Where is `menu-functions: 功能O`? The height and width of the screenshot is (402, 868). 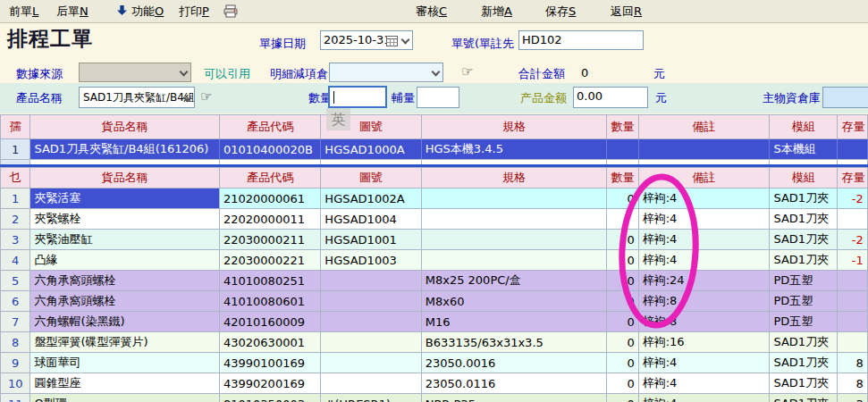
menu-functions: 功能O is located at coordinates (147, 12).